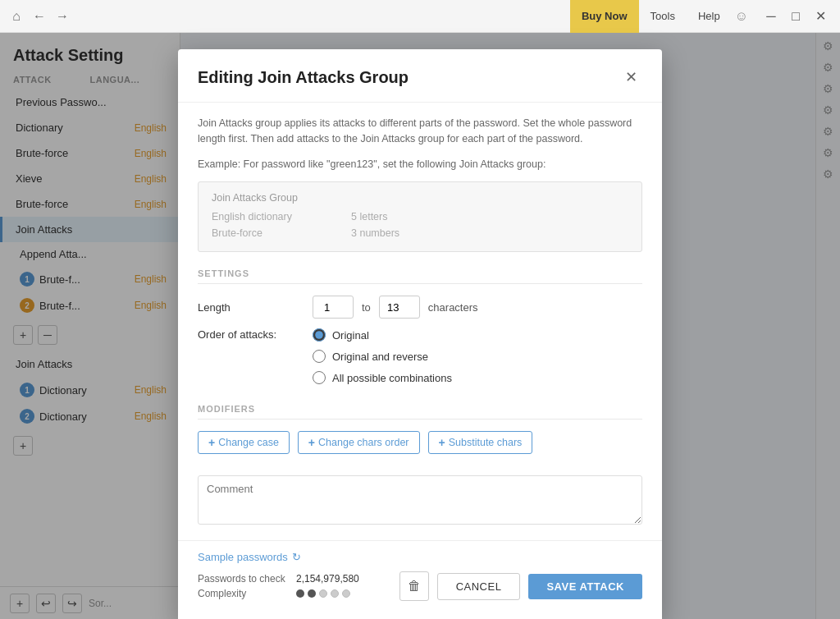 The image size is (840, 619). Describe the element at coordinates (297, 557) in the screenshot. I see `refresh-icon: ↻` at that location.